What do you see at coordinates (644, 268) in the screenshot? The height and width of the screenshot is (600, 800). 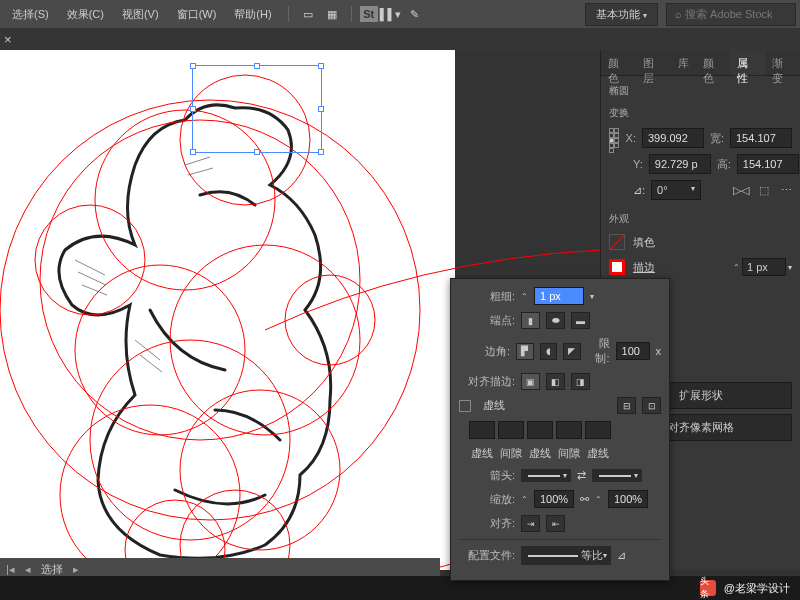 I see `stroke-label: 描边` at bounding box center [644, 268].